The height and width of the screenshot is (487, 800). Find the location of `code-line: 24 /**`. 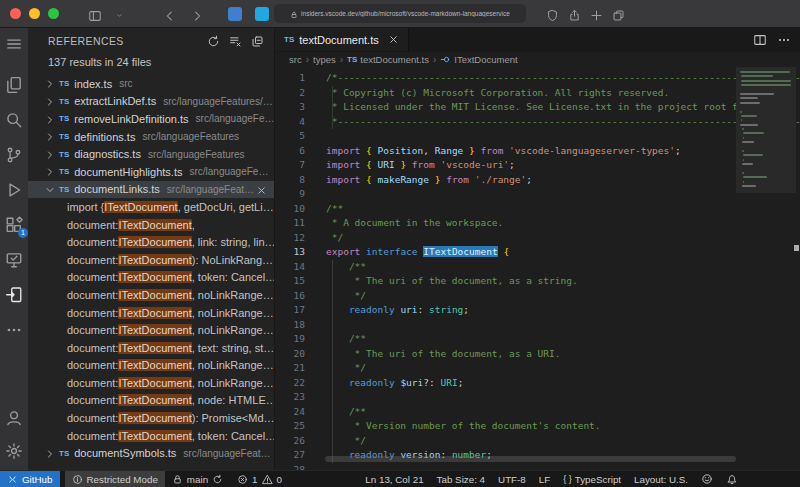

code-line: 24 /** is located at coordinates (538, 412).